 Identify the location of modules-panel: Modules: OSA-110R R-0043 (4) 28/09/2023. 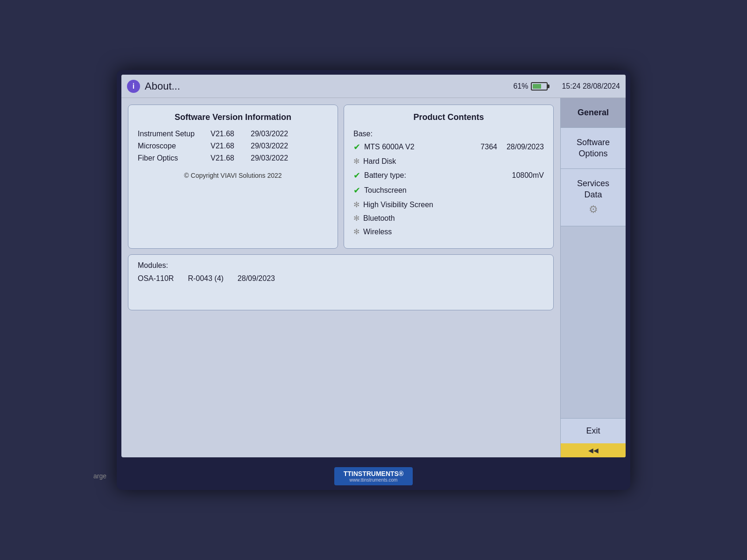
(341, 282).